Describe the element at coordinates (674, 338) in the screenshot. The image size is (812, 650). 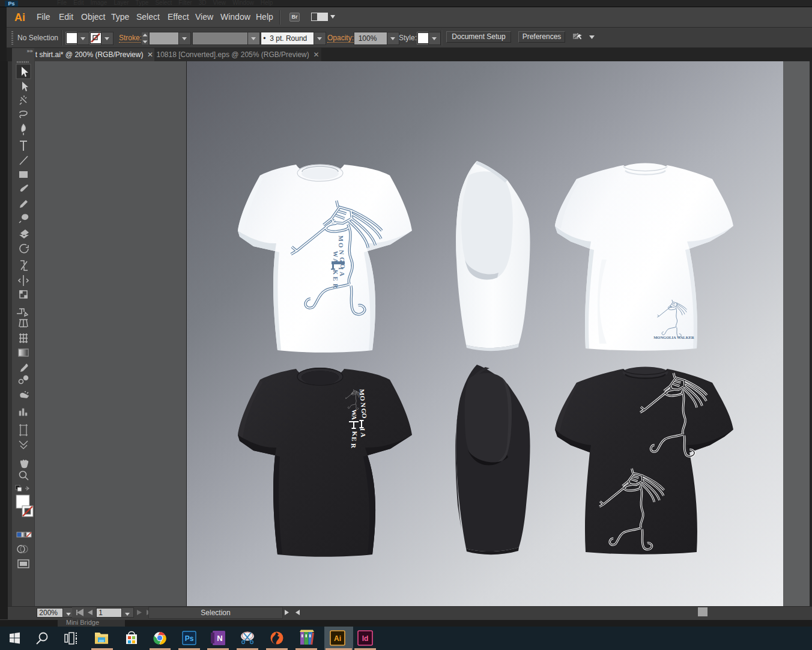
I see `svg-text: MONGOLIA WALKER` at that location.